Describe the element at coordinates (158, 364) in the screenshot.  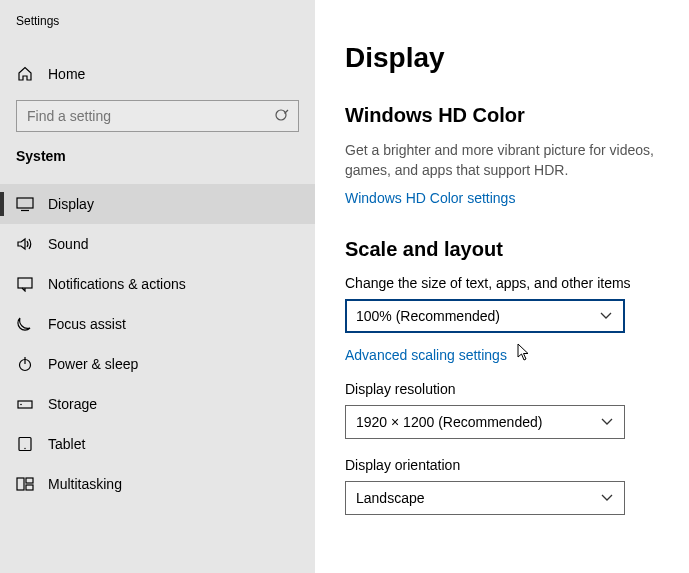
I see `sidebar-item-power-sleep: Power & sleep` at that location.